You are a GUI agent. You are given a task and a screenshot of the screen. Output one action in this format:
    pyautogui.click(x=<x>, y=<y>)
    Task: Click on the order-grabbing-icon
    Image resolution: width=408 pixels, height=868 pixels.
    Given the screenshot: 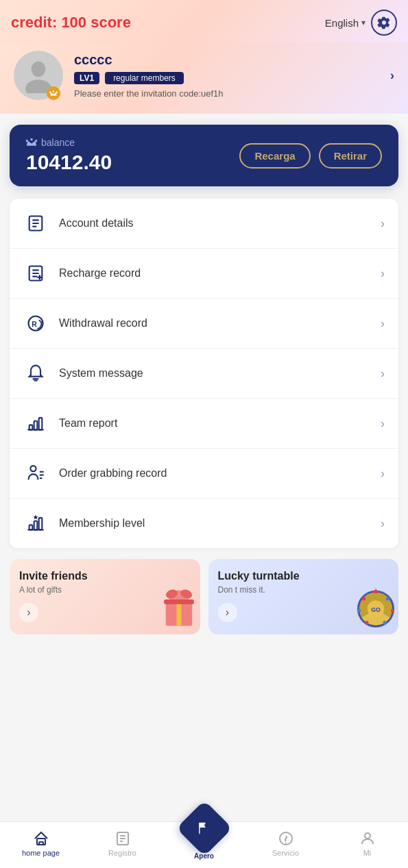 What is the action you would take?
    pyautogui.click(x=36, y=473)
    